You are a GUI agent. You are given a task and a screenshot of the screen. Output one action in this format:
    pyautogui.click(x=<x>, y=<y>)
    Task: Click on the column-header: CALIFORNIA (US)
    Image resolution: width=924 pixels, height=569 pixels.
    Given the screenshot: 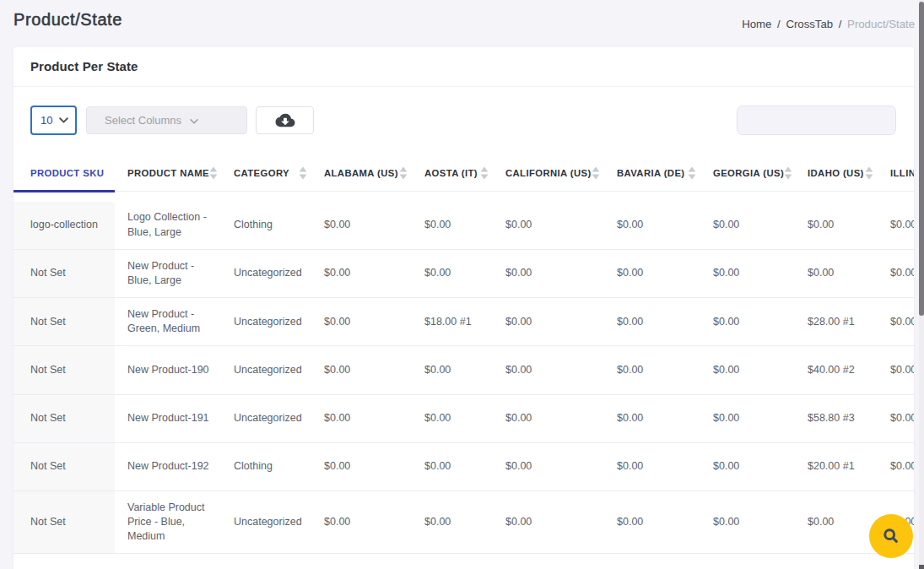 What is the action you would take?
    pyautogui.click(x=548, y=174)
    